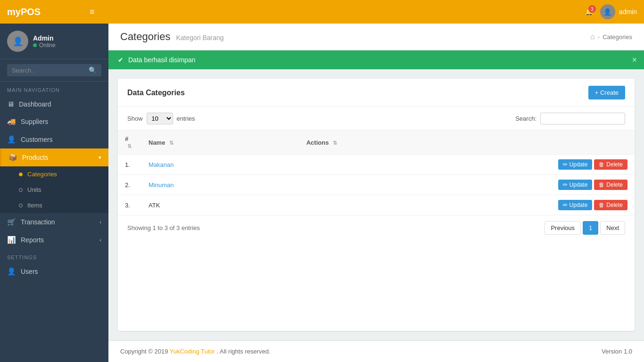 Image resolution: width=644 pixels, height=362 pixels. What do you see at coordinates (619, 12) in the screenshot?
I see `user-menu: 👤 admin` at bounding box center [619, 12].